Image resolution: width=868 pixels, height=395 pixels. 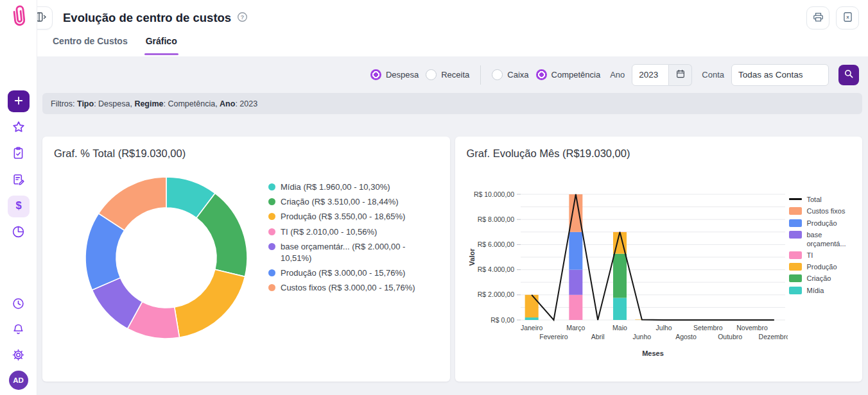 What do you see at coordinates (620, 328) in the screenshot?
I see `svg-text: Maio` at bounding box center [620, 328].